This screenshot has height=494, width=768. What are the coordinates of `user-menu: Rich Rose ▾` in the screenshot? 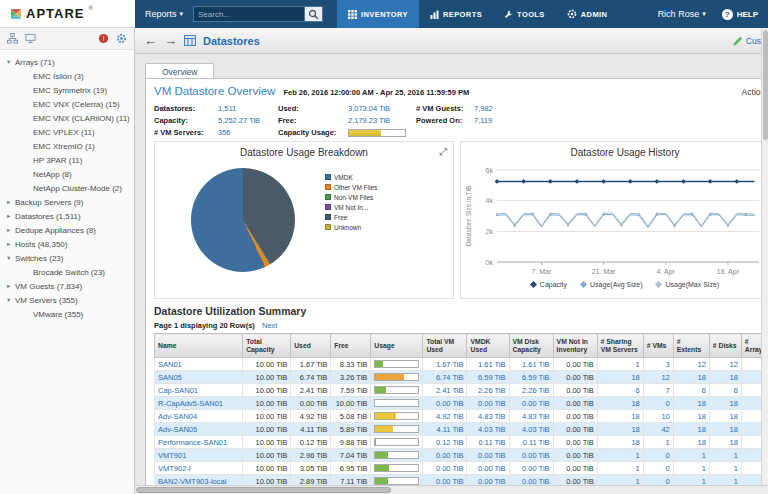 It's located at (682, 14).